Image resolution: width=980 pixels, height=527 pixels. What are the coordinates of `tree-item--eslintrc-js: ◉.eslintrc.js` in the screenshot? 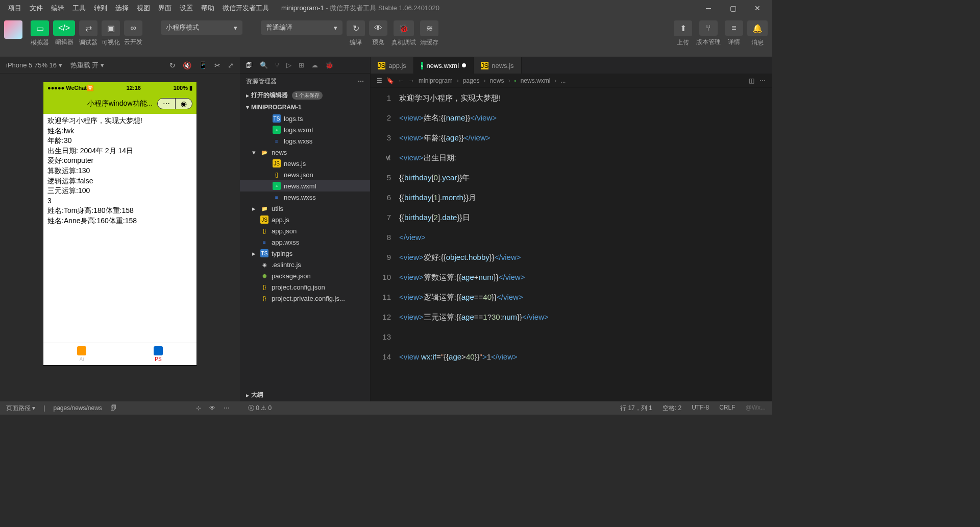 It's located at (305, 265).